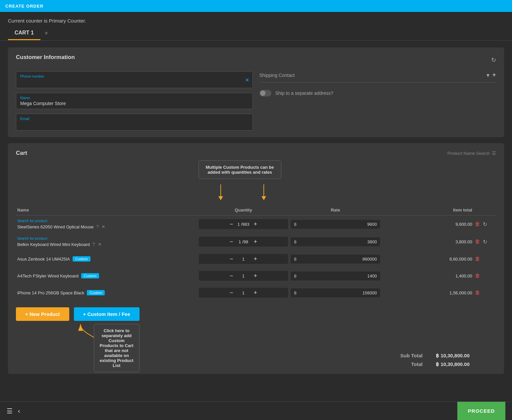 The image size is (512, 420). I want to click on total-value: ฿ 10,30,800.00, so click(453, 364).